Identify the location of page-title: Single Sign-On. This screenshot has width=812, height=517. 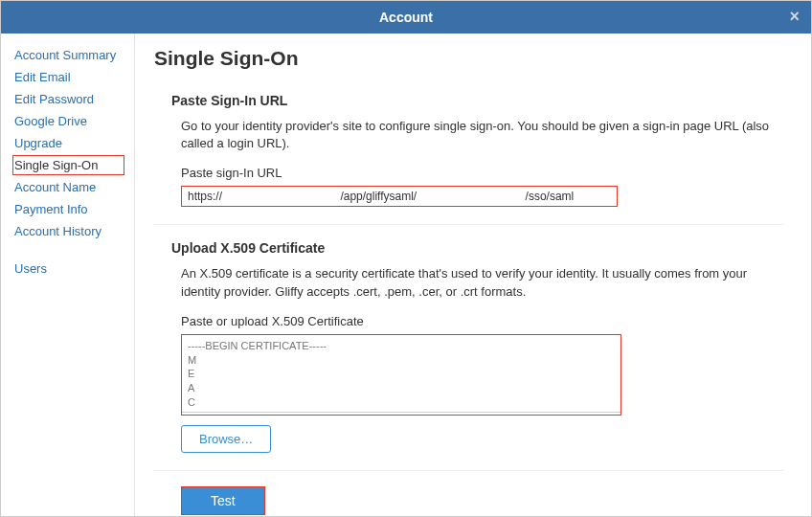
(469, 58).